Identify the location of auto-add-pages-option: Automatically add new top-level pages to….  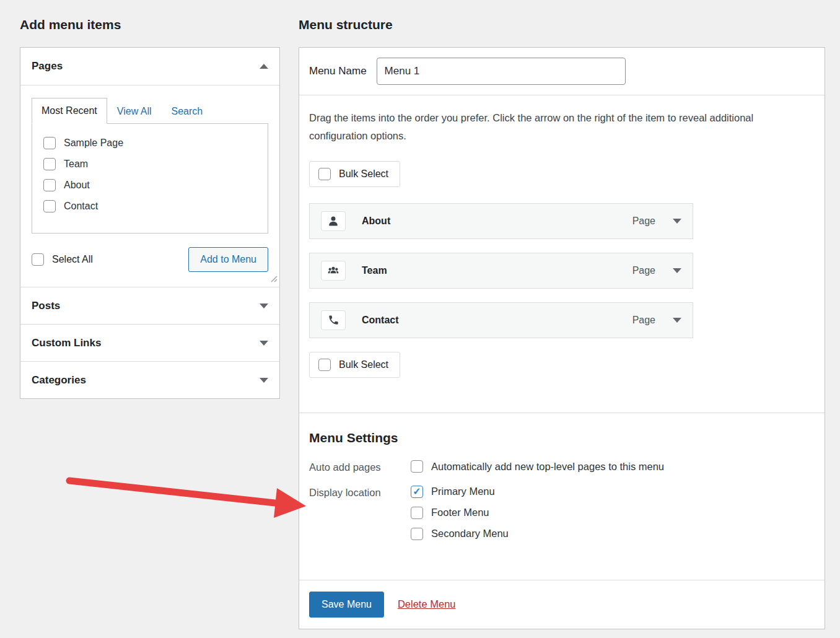
(538, 467).